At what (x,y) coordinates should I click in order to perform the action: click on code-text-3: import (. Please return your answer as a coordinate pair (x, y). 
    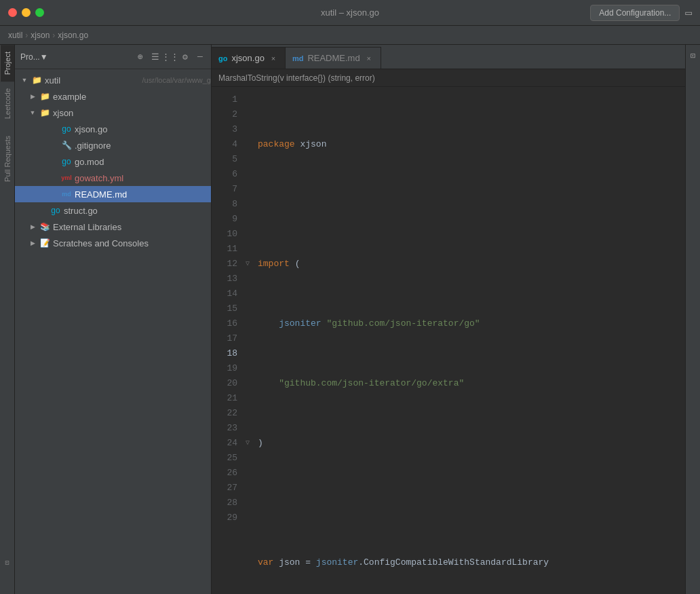
    Looking at the image, I should click on (275, 264).